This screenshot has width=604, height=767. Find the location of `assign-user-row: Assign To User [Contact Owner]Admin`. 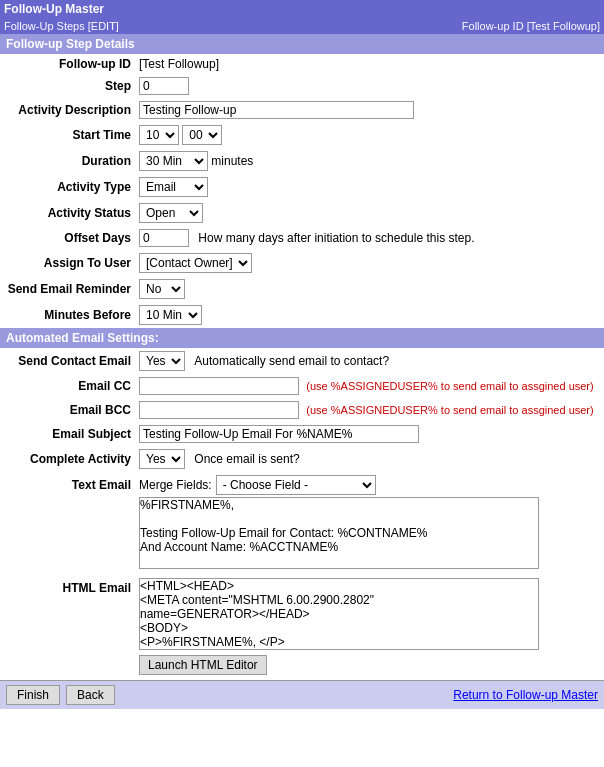

assign-user-row: Assign To User [Contact Owner]Admin is located at coordinates (302, 263).